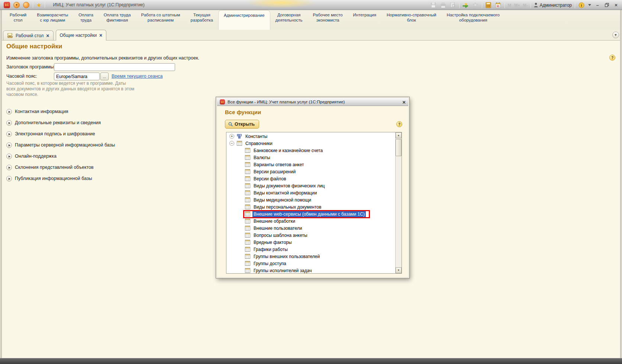 The width and height of the screenshot is (622, 364). Describe the element at coordinates (34, 46) in the screenshot. I see `page-title: Общие настройки` at that location.